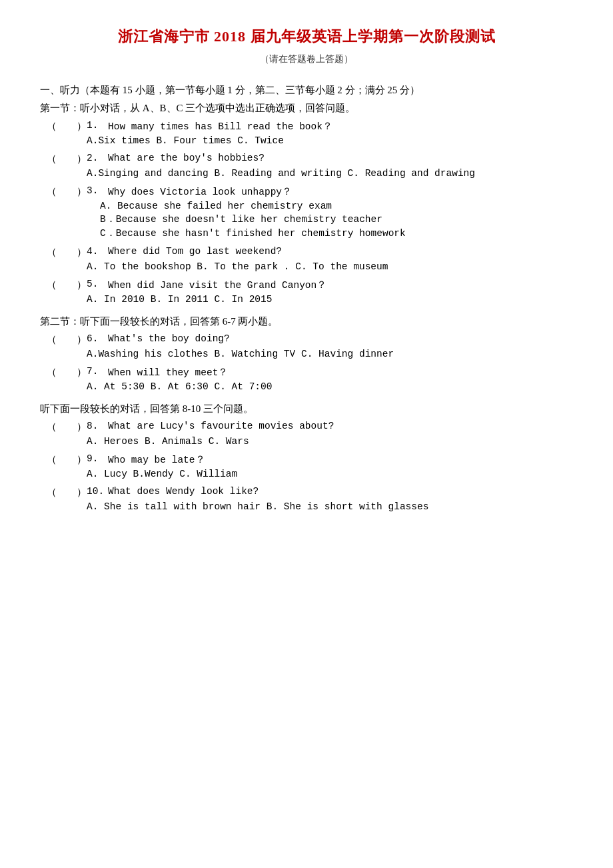 Image resolution: width=613 pixels, height=868 pixels. What do you see at coordinates (340, 426) in the screenshot?
I see `q-text-8: What are Lucy's favourite movies about?` at bounding box center [340, 426].